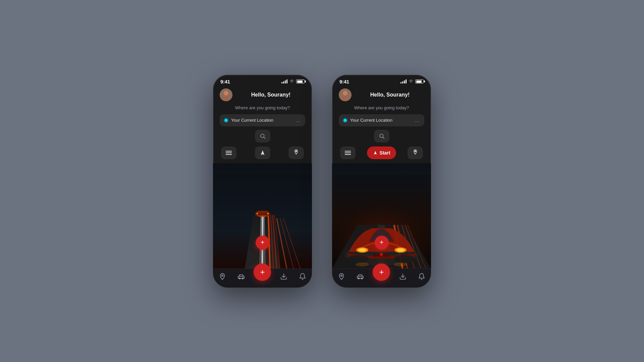 The height and width of the screenshot is (362, 644). I want to click on map-area-left: +, so click(262, 216).